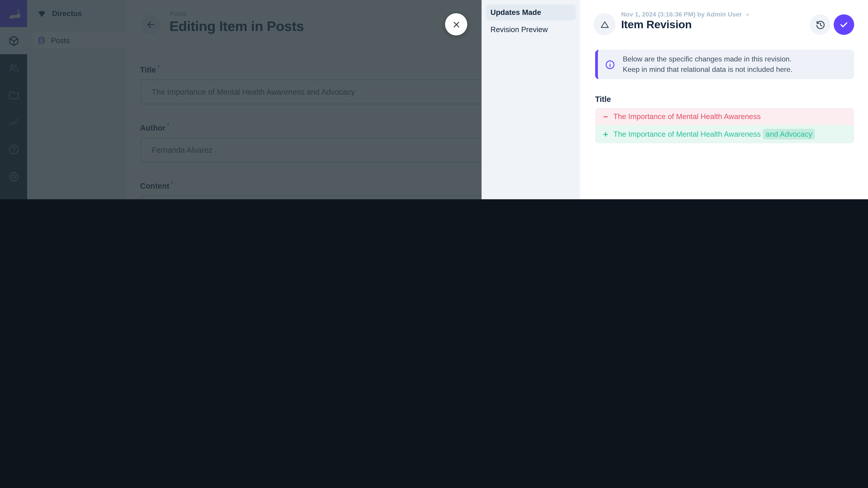  Describe the element at coordinates (531, 30) in the screenshot. I see `drawer-tab-revision-preview: Revision Preview` at that location.